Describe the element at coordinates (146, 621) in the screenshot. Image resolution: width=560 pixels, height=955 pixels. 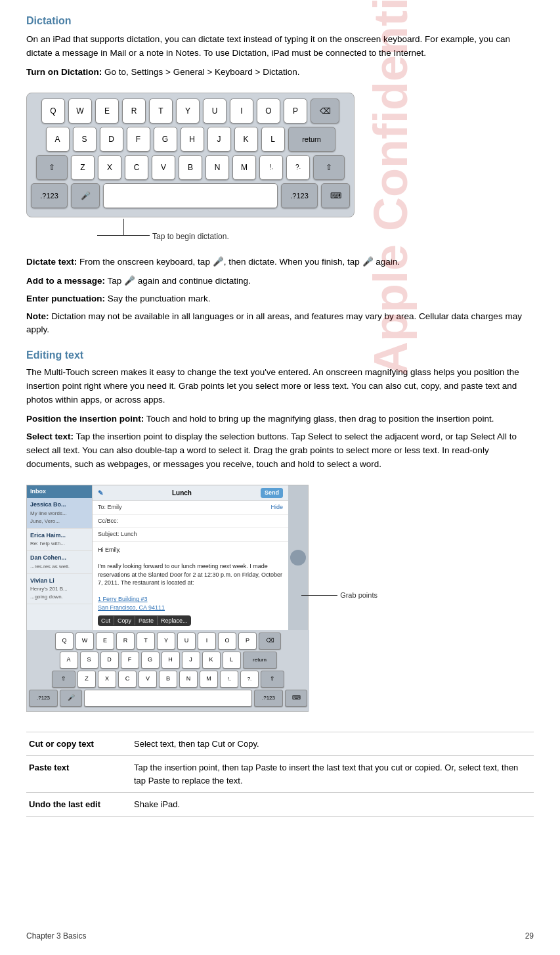
I see `mock-paste-btn: Paste` at that location.